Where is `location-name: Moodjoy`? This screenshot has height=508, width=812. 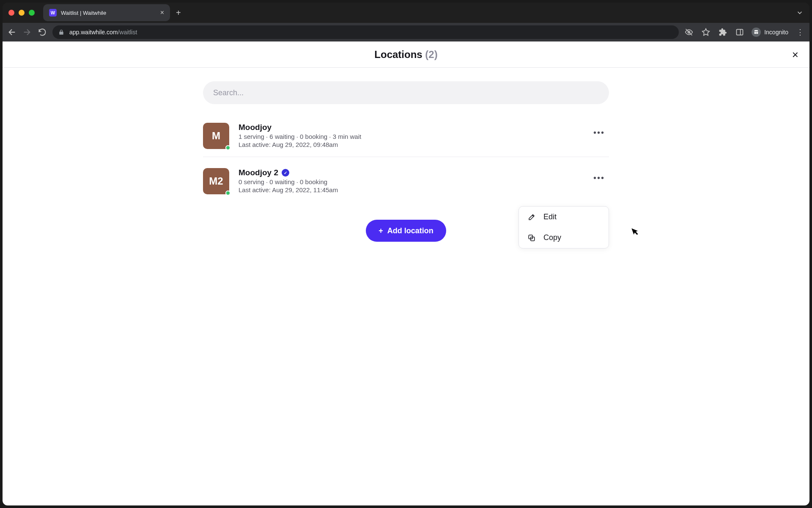
location-name: Moodjoy is located at coordinates (414, 127).